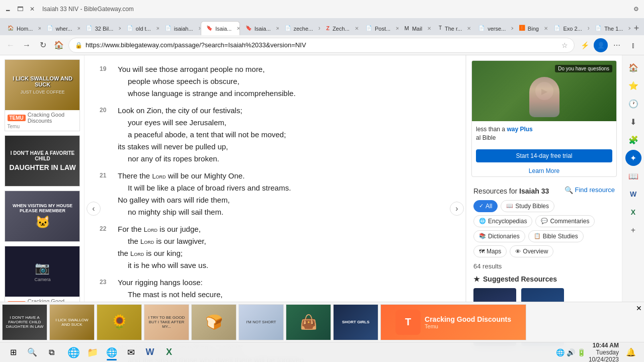 This screenshot has width=644, height=362. What do you see at coordinates (582, 352) in the screenshot?
I see `tray-battery-icon: 🔋` at bounding box center [582, 352].